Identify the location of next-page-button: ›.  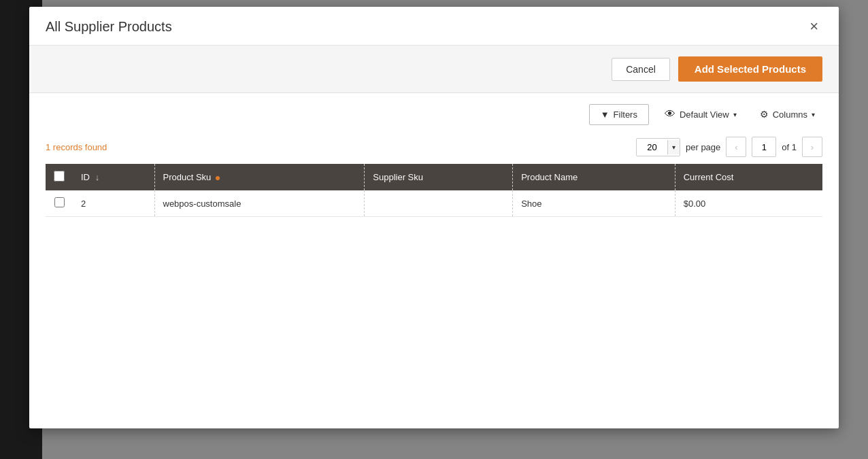
(812, 147).